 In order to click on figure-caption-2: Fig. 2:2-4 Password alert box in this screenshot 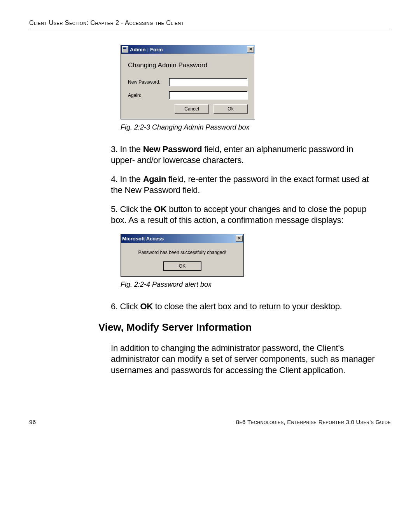, I will do `click(256, 285)`.